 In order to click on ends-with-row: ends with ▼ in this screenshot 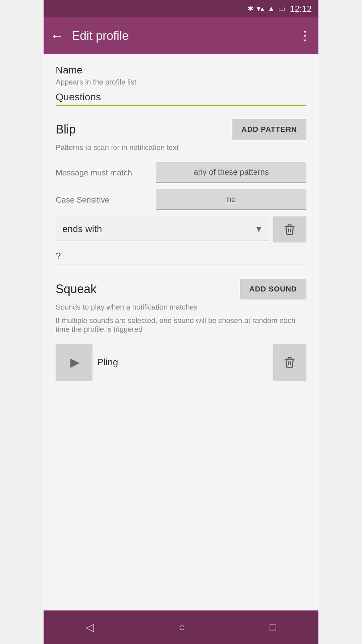, I will do `click(181, 229)`.